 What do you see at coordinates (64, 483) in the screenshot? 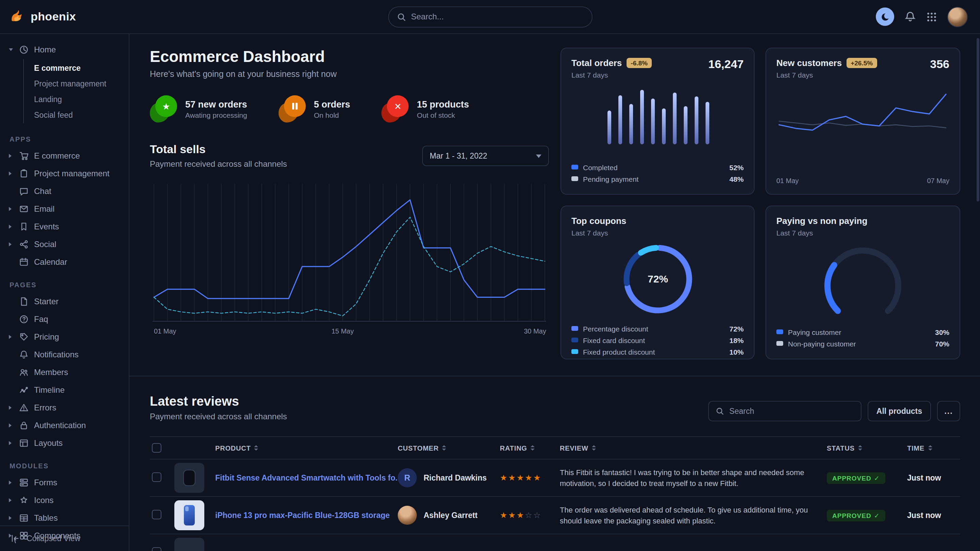
I see `sidebar-item-forms: Forms` at bounding box center [64, 483].